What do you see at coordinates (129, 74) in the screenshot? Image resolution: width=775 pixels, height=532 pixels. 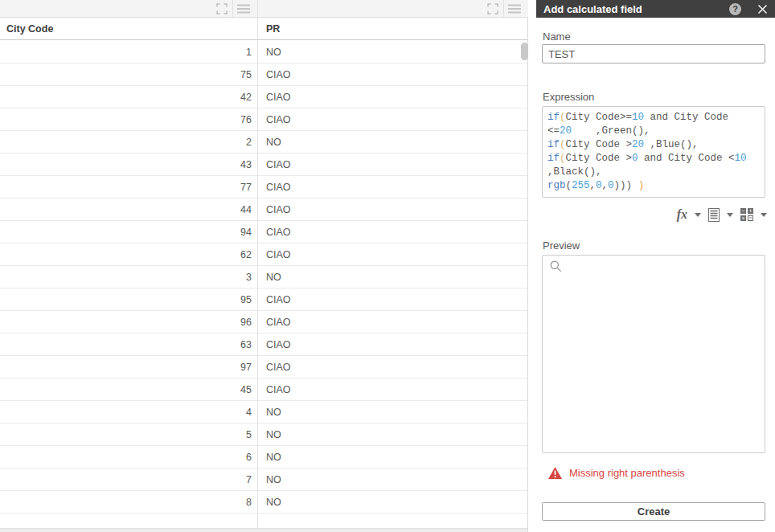 I see `city-code-cell: 75` at bounding box center [129, 74].